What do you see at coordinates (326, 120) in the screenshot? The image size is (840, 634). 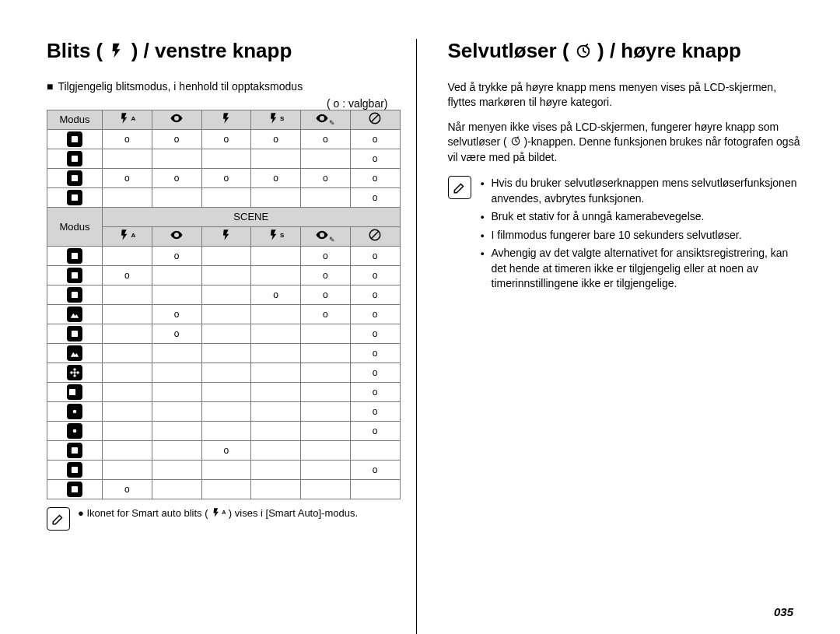 I see `col-redeye-fix-icon: ✎` at bounding box center [326, 120].